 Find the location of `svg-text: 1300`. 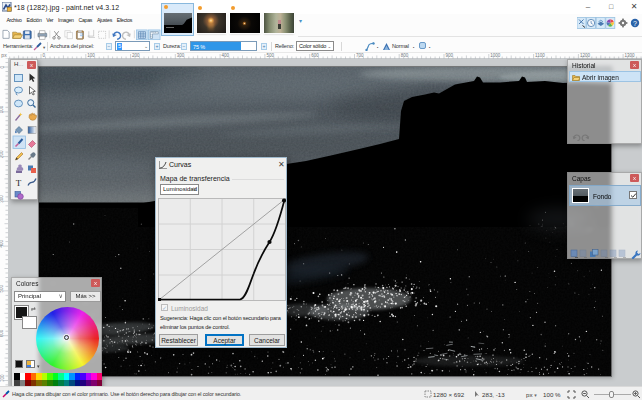

svg-text: 1300 is located at coordinates (630, 56).